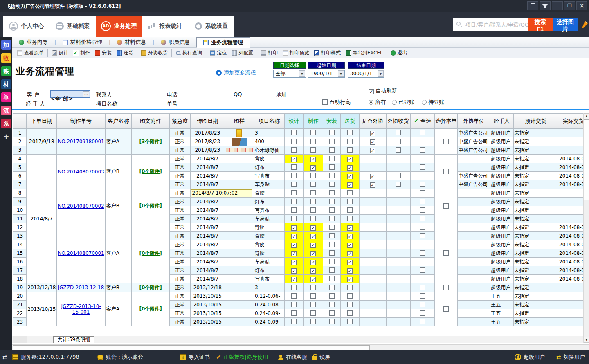  What do you see at coordinates (165, 26) in the screenshot?
I see `nav-tab-chart: 报表统计` at bounding box center [165, 26].